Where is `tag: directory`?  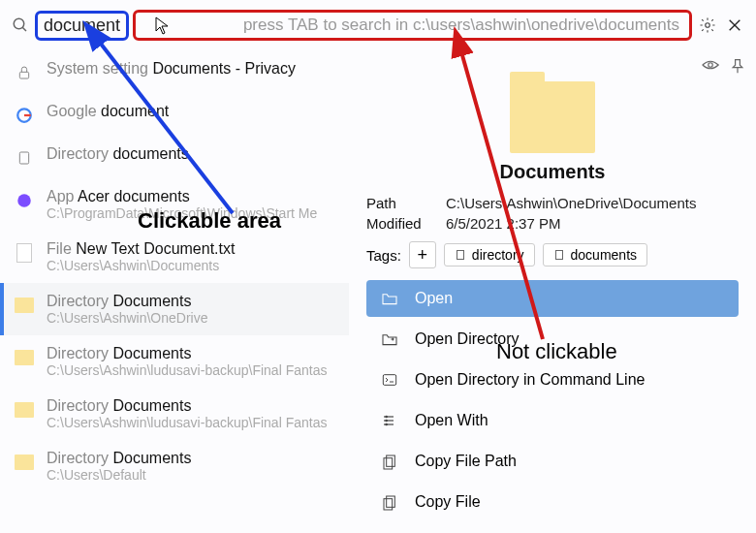
tag: directory is located at coordinates (489, 255).